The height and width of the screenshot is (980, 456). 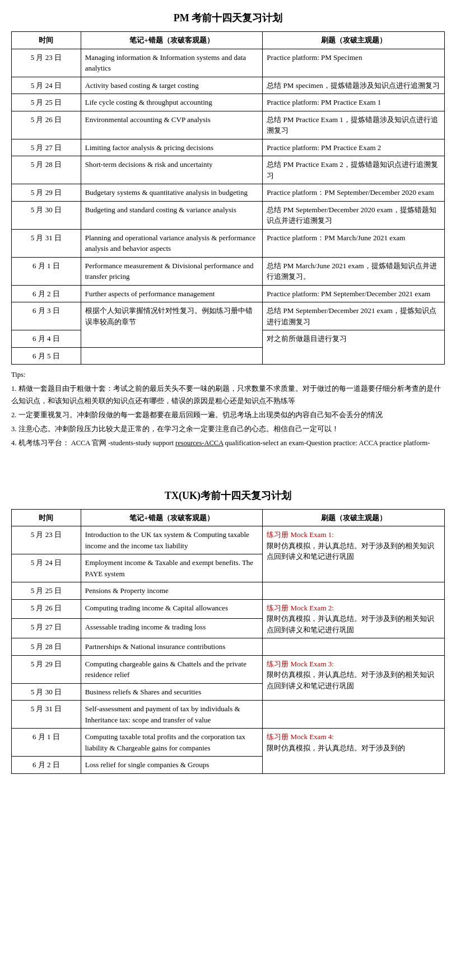 What do you see at coordinates (171, 628) in the screenshot?
I see `tx-notes-cell: Assessable trading income & trading loss` at bounding box center [171, 628].